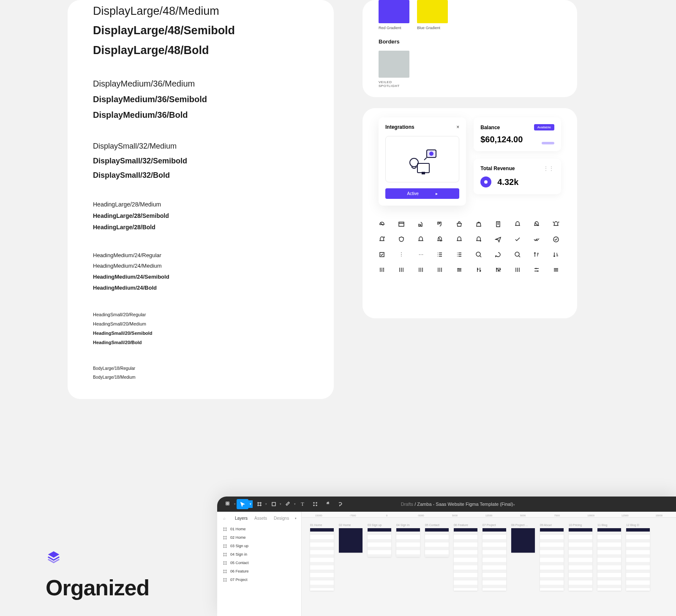 This screenshot has width=676, height=616. I want to click on calendar-icon, so click(401, 224).